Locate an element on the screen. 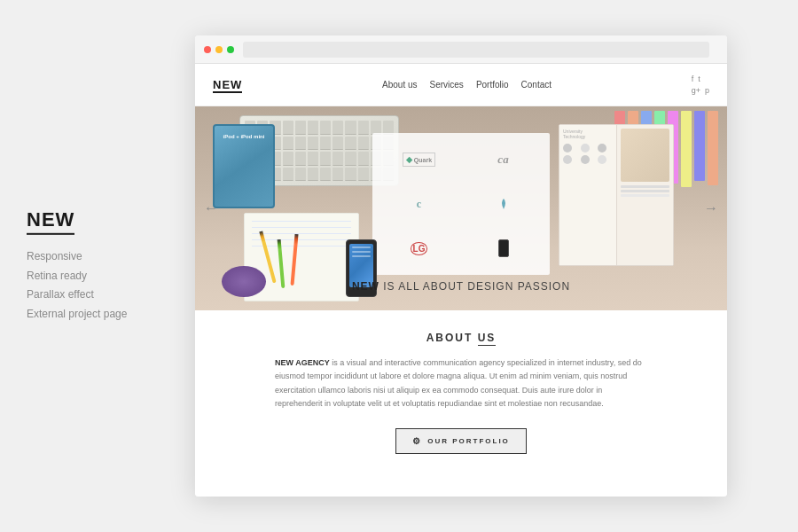 The image size is (798, 532). about-body: NEW AGENCY is a visual and interactive c… is located at coordinates (461, 383).